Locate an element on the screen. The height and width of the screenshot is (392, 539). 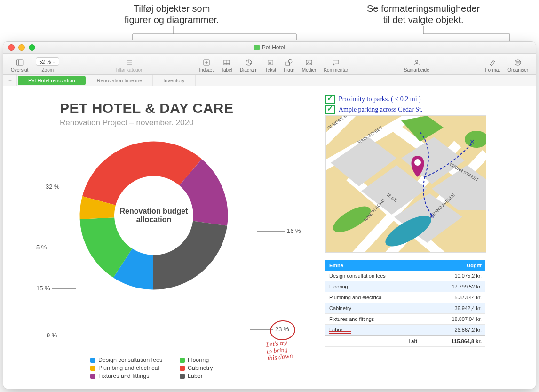
chart-label: Diagram is located at coordinates (249, 70).